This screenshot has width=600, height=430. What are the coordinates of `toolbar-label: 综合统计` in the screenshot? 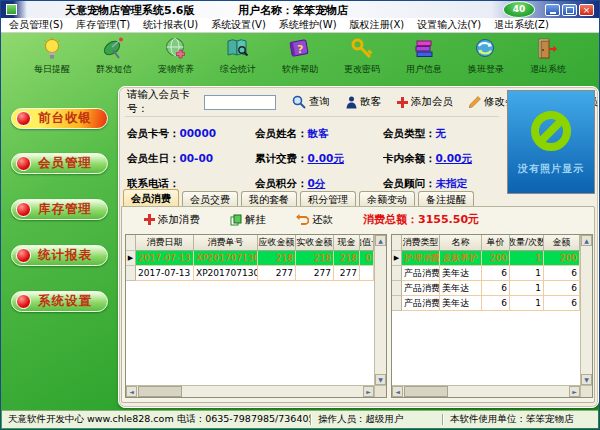 It's located at (238, 70).